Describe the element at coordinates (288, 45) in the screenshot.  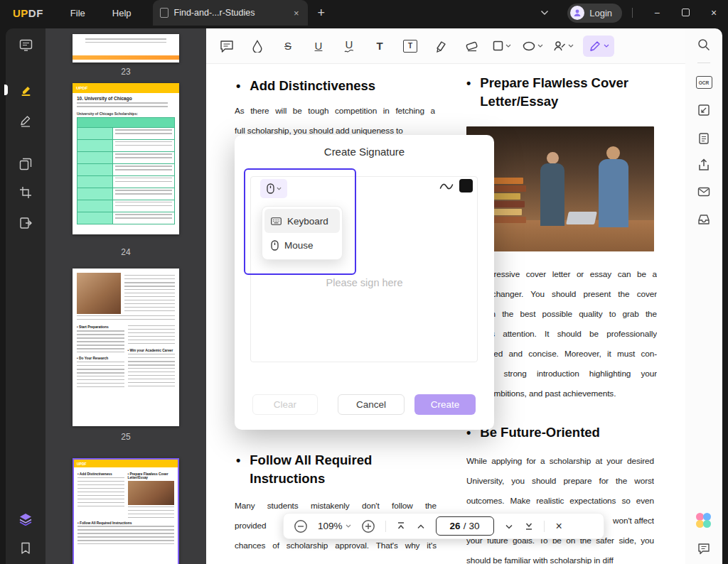
I see `strikethrough-icon: S` at that location.